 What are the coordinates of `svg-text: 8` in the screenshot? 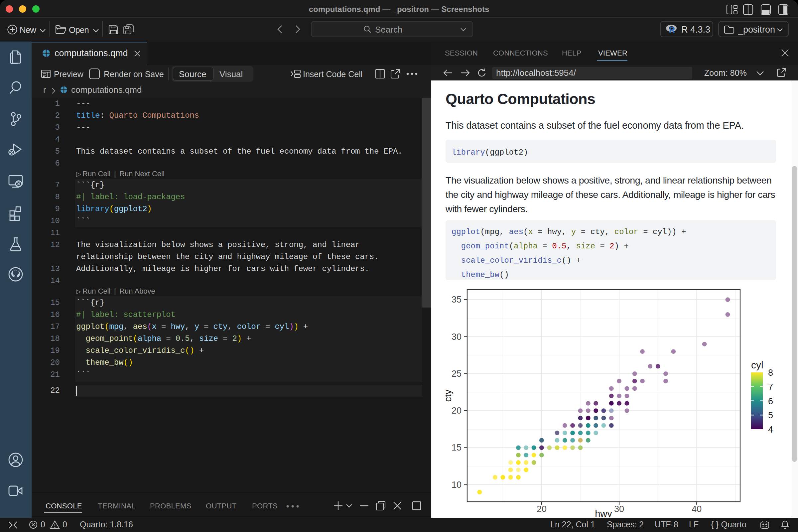 It's located at (771, 373).